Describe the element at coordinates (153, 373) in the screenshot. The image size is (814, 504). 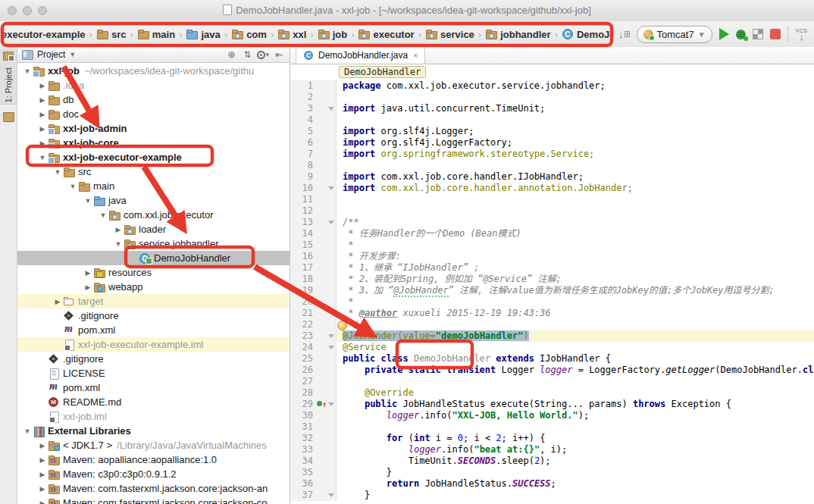
I see `tree-row-license: LICENSE` at that location.